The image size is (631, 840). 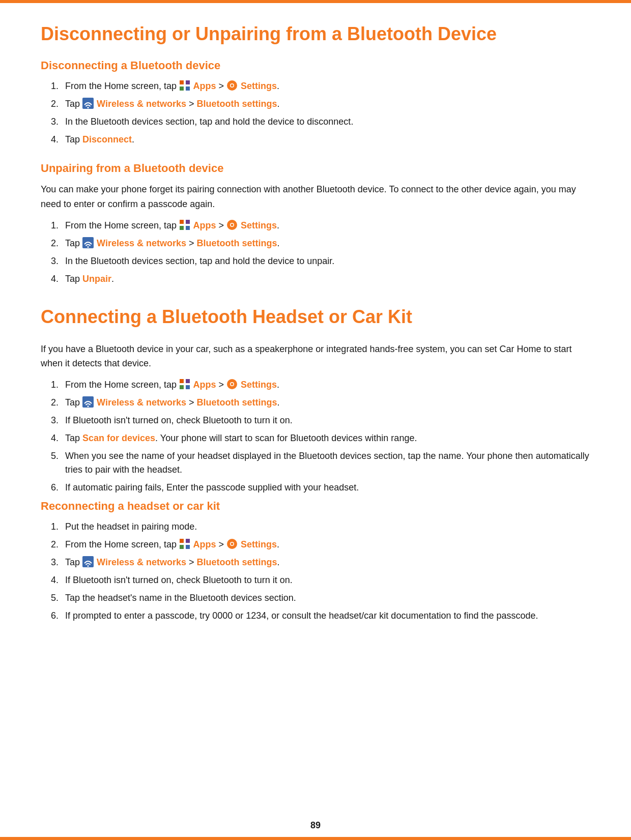 I want to click on step-d-2: 2. Tap Wireless & networks > Bluetooth s…, so click(x=321, y=104).